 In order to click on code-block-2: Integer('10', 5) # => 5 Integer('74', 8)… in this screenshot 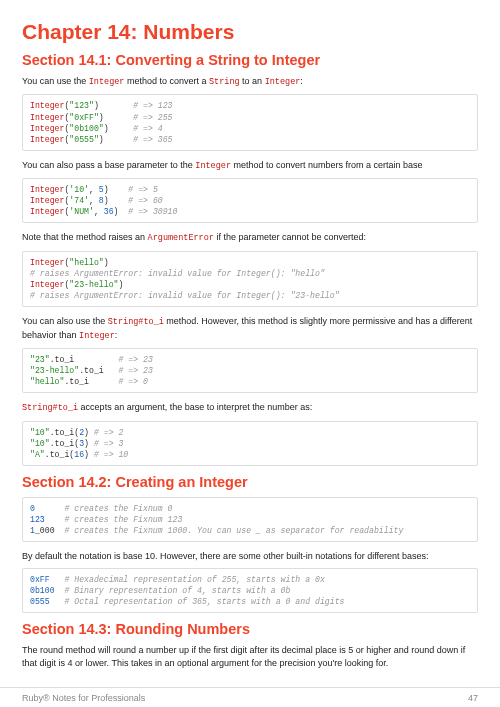, I will do `click(250, 200)`.